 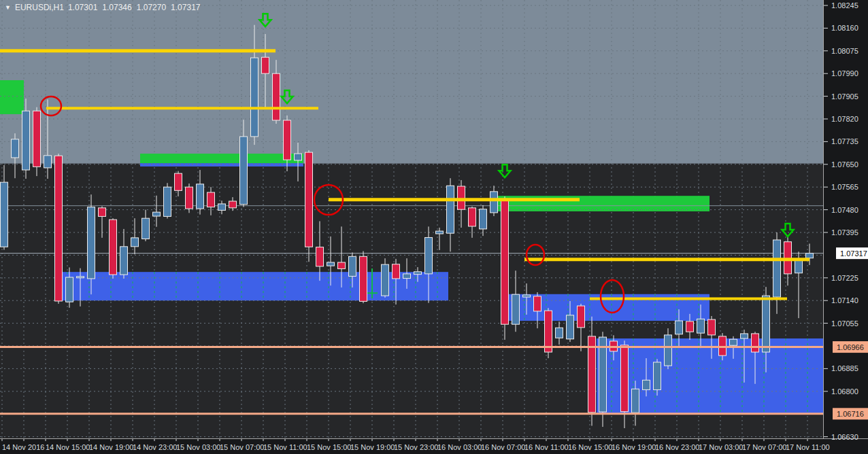 I want to click on price-axis-label: 1.07225, so click(x=845, y=278).